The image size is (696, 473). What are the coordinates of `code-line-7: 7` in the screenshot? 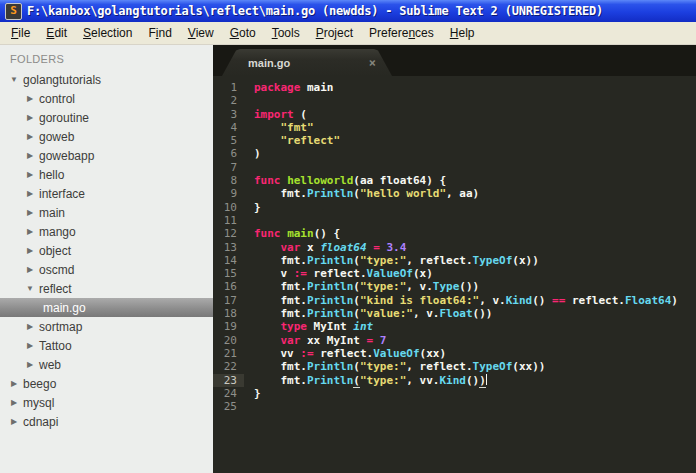 It's located at (454, 168).